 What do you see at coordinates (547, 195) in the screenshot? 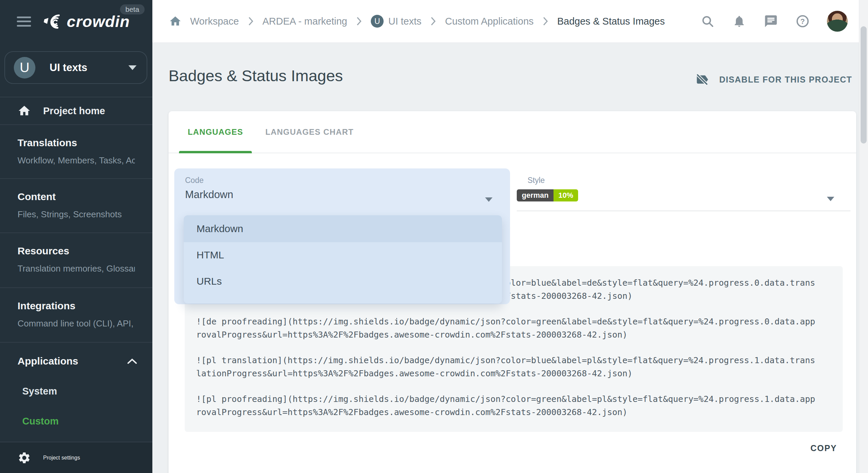
I see `style-badge-preview: german 10%` at bounding box center [547, 195].